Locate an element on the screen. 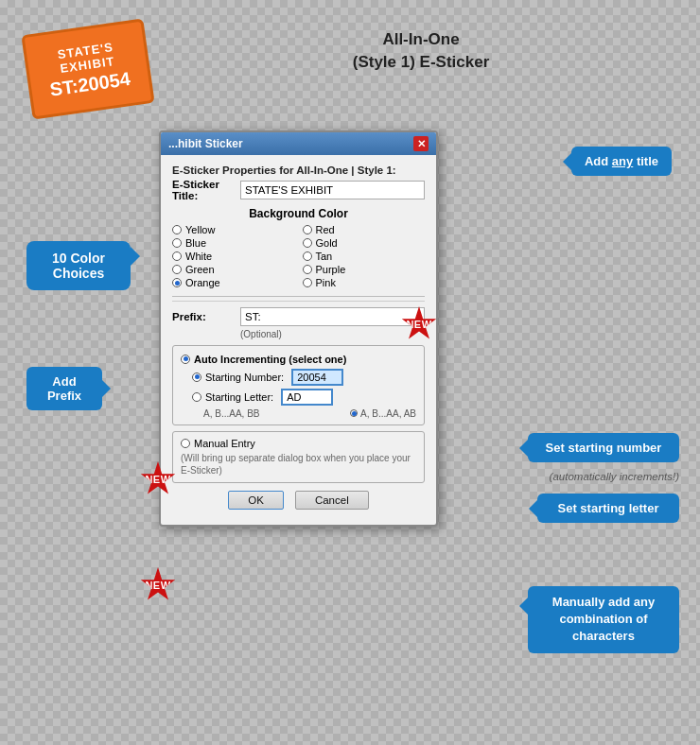 Image resolution: width=700 pixels, height=745 pixels. manual-label: Manual Entry is located at coordinates (225, 443).